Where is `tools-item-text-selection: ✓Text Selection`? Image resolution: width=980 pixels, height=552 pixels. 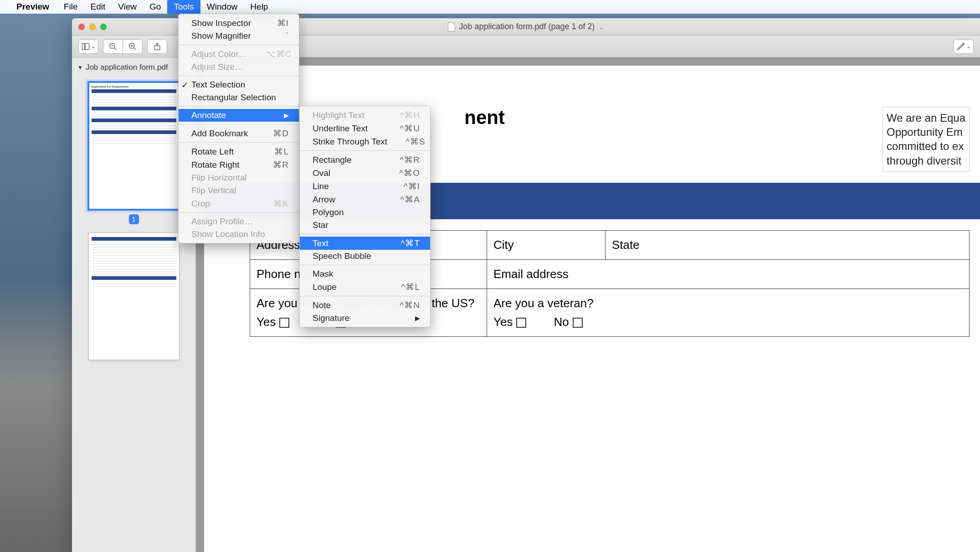
tools-item-text-selection: ✓Text Selection is located at coordinates (239, 85).